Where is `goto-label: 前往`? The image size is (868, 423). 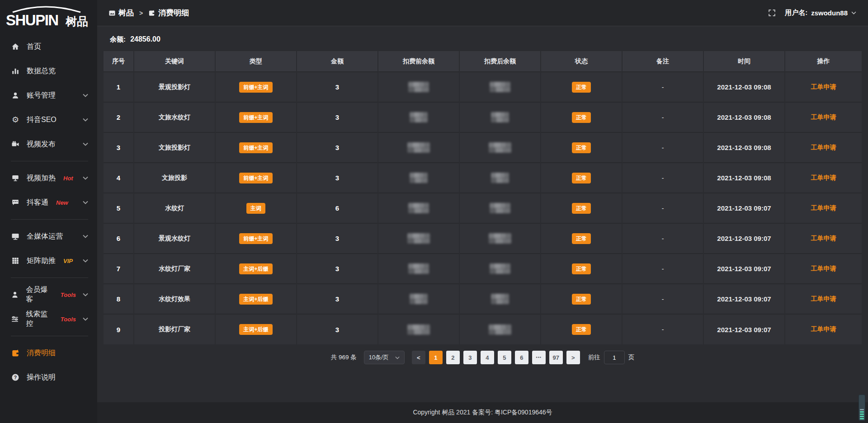 goto-label: 前往 is located at coordinates (594, 357).